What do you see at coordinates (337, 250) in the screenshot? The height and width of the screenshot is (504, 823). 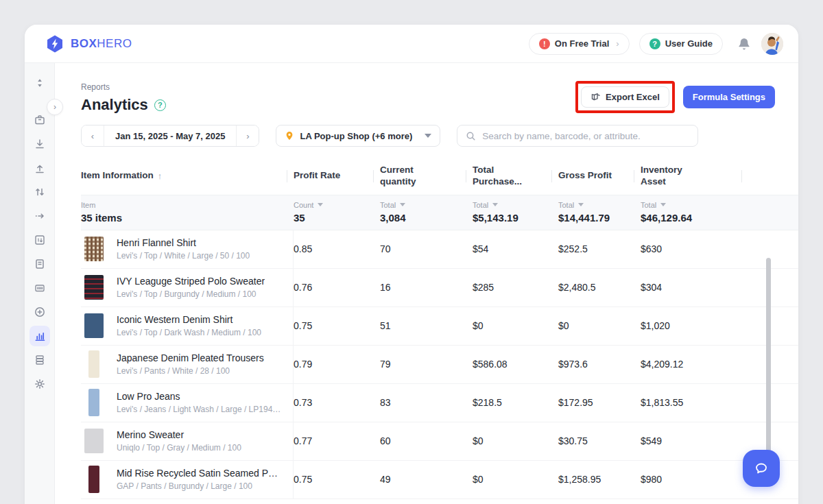 I see `profit-rate-value: 0.85` at bounding box center [337, 250].